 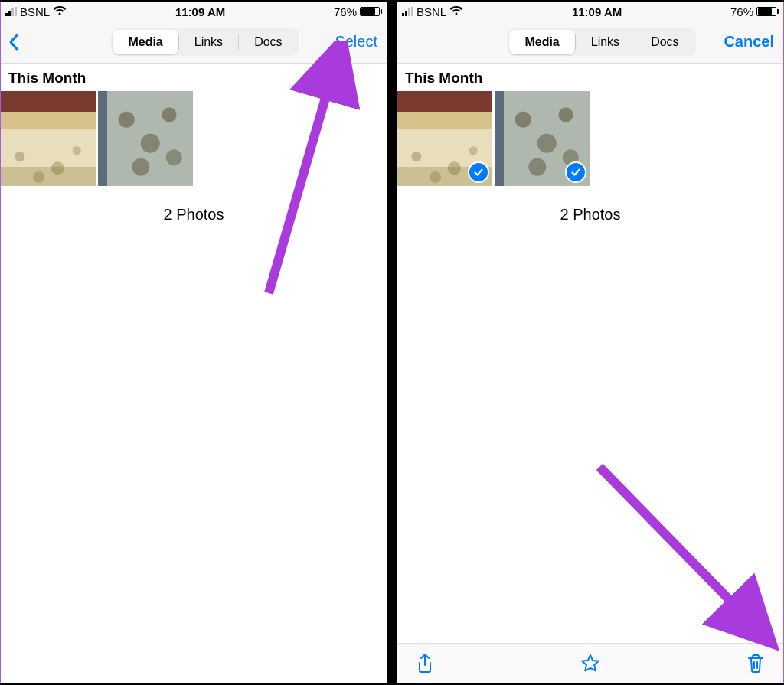 I want to click on cancel-label: Cancel, so click(x=749, y=41).